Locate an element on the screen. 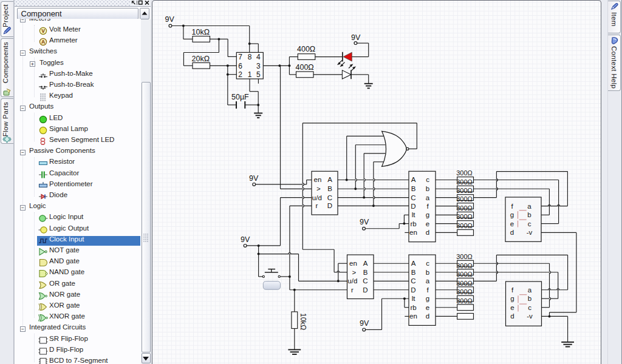 This screenshot has height=364, width=622. svg-text: 1 is located at coordinates (250, 75).